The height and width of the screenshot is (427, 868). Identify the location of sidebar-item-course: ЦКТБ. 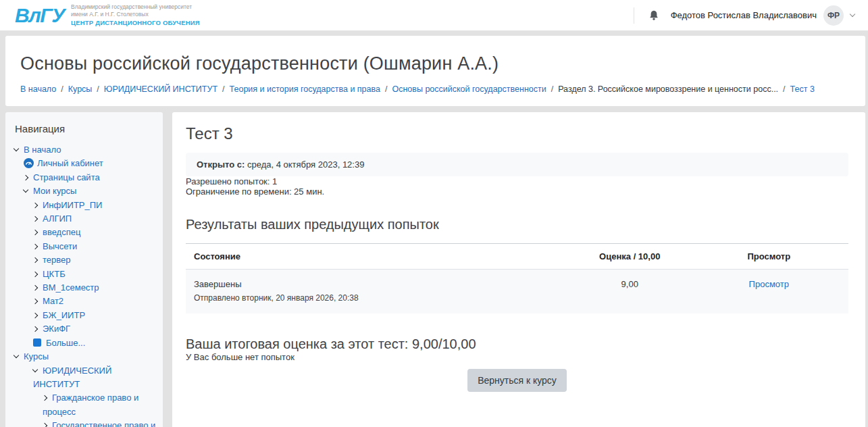
(82, 274).